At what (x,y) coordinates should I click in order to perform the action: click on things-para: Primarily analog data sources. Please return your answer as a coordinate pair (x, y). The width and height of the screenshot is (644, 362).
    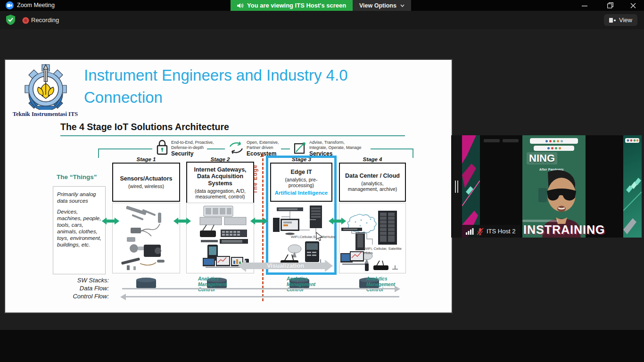
    Looking at the image, I should click on (79, 197).